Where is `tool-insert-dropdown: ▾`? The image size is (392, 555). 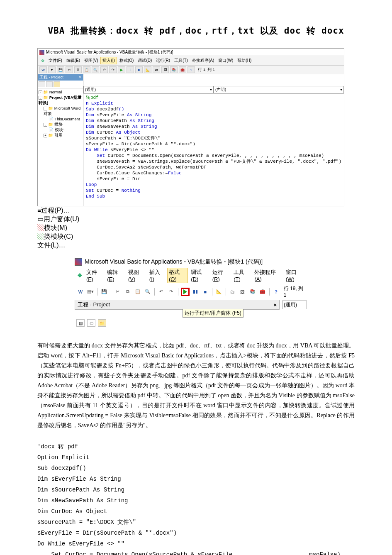 tool-insert-dropdown: ▾ is located at coordinates (52, 70).